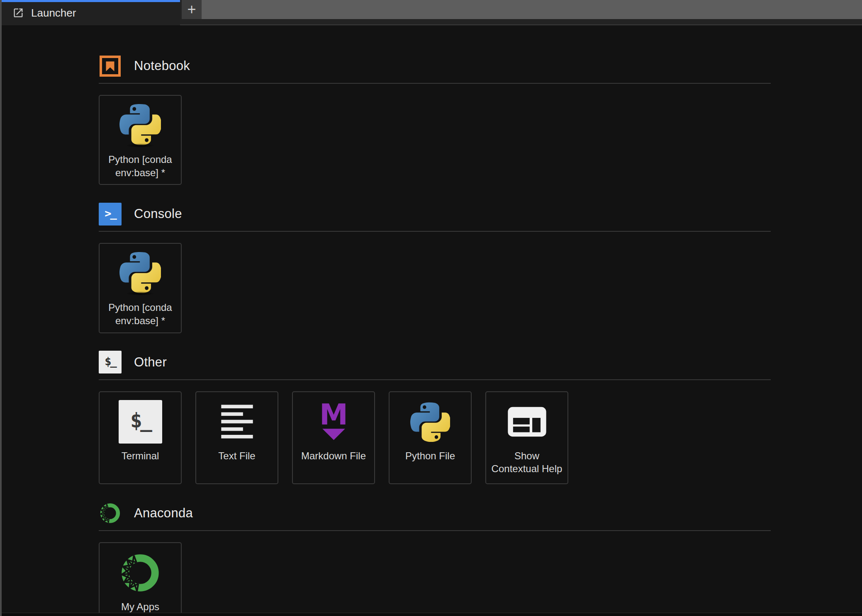  What do you see at coordinates (163, 513) in the screenshot?
I see `section-title: Anaconda` at bounding box center [163, 513].